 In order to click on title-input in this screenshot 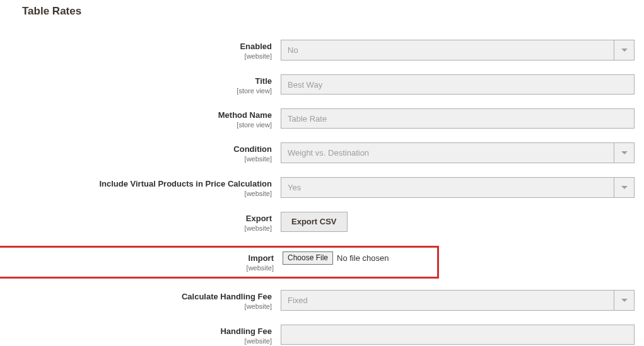, I will do `click(458, 84)`.